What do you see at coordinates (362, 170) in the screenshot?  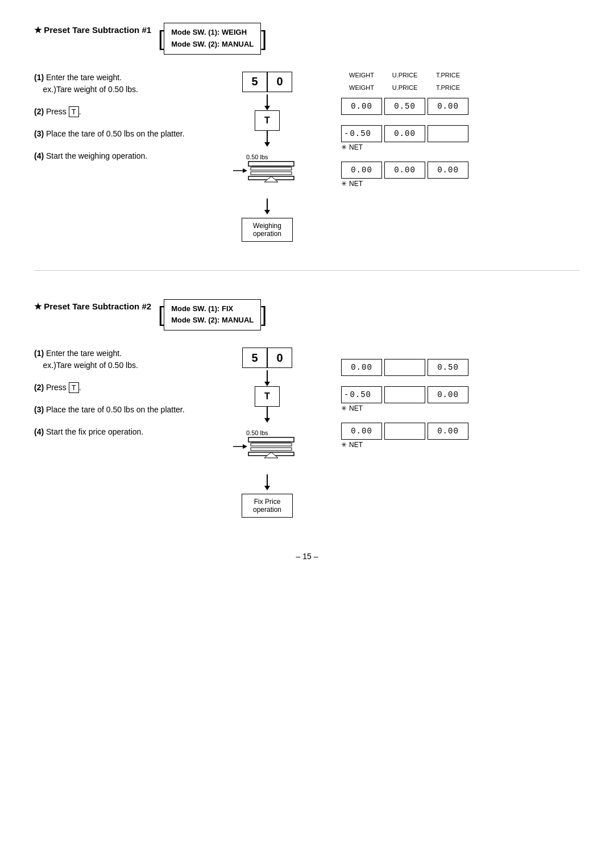 I see `display-1-3-weight: 0.00` at bounding box center [362, 170].